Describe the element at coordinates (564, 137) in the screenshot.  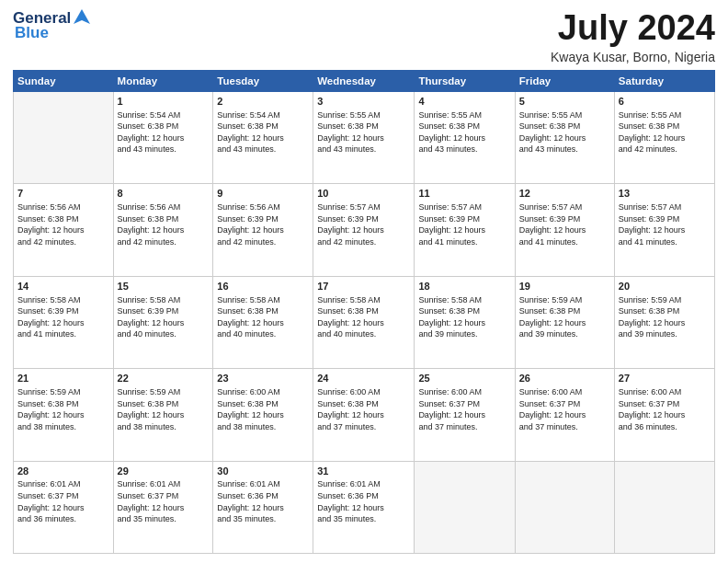
I see `calendar-cell: 5Sunrise: 5:55 AM Sunset: 6:38 PM Daylig…` at that location.